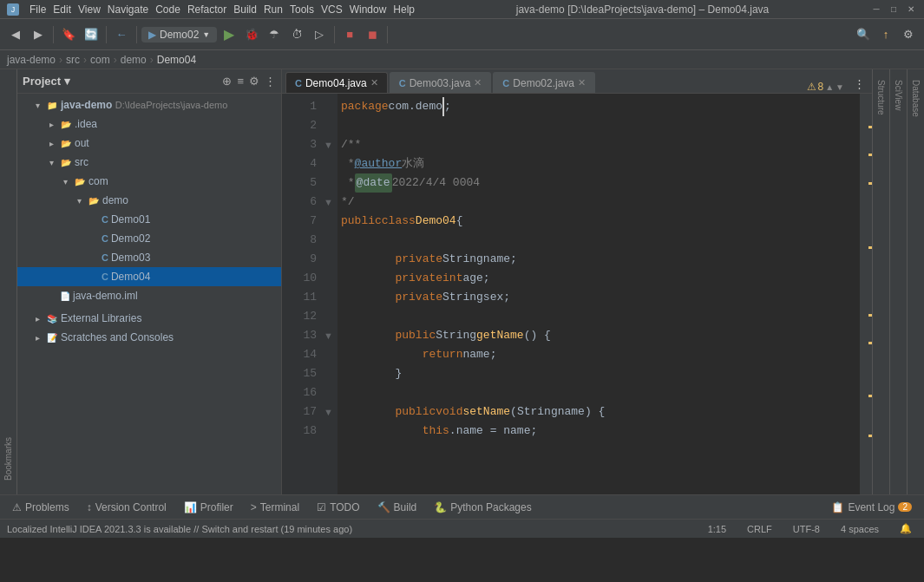 The height and width of the screenshot is (582, 924). I want to click on stop2-button: ◼, so click(372, 35).